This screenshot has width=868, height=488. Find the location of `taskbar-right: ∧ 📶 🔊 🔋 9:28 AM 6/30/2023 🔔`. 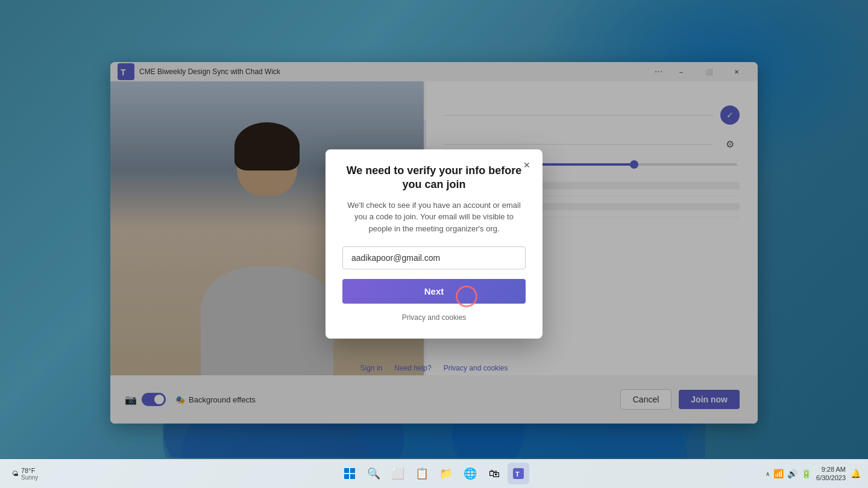

taskbar-right: ∧ 📶 🔊 🔋 9:28 AM 6/30/2023 🔔 is located at coordinates (813, 474).